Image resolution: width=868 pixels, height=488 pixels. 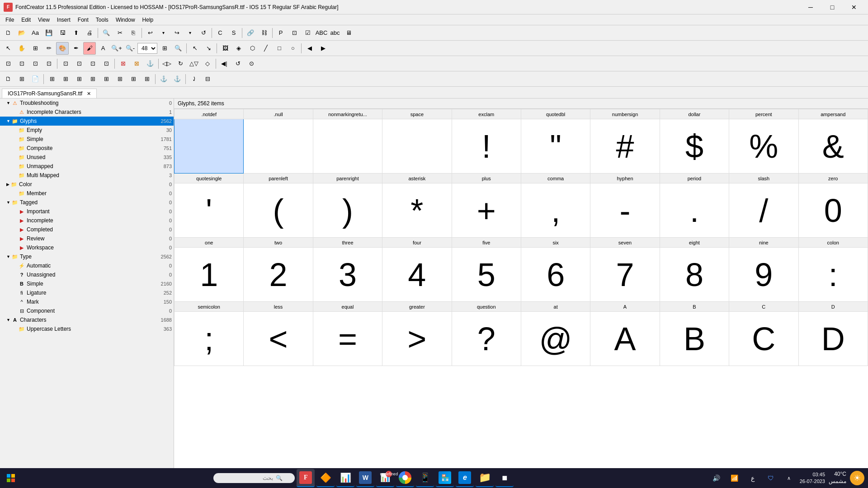 I want to click on fontmap2-btn: 📄, so click(x=35, y=79).